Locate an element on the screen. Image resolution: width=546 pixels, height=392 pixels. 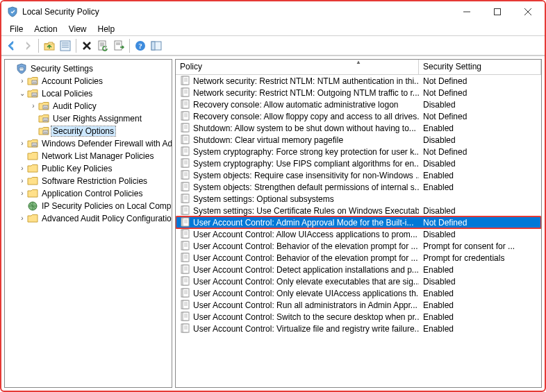
column-header-policy: Policy is located at coordinates (297, 67).